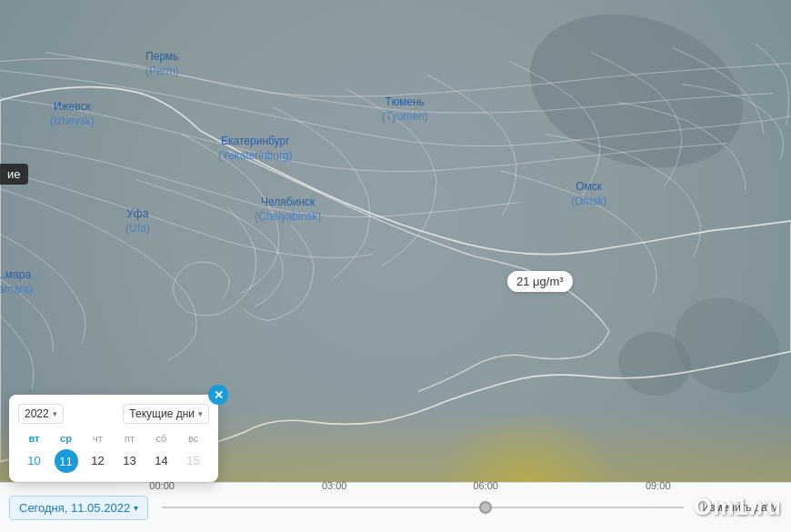 The height and width of the screenshot is (532, 791). I want to click on city-chelyabinsk: Челябинск(Chelyabinsk), so click(287, 209).